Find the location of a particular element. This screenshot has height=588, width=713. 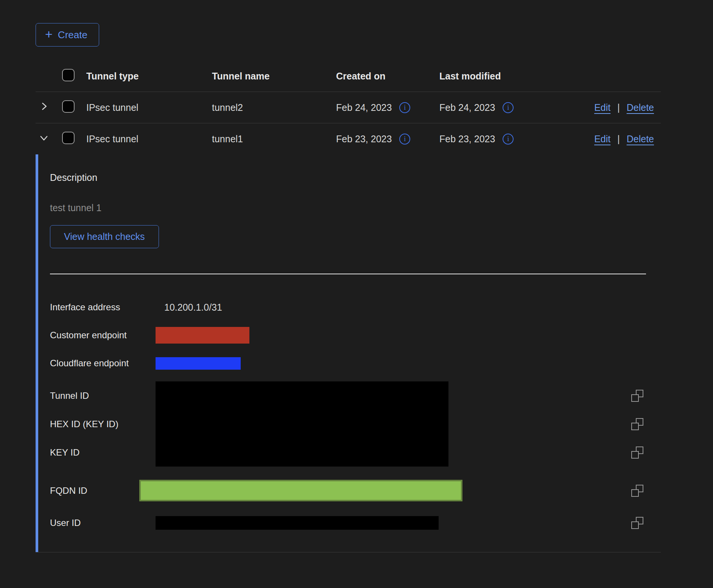

tunnel-name: tunnel2 is located at coordinates (274, 107).